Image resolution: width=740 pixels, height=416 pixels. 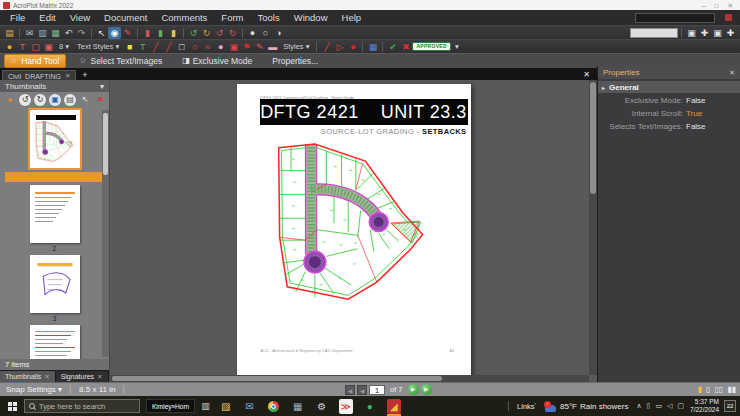 I want to click on vertical-scrollbar, so click(x=593, y=228).